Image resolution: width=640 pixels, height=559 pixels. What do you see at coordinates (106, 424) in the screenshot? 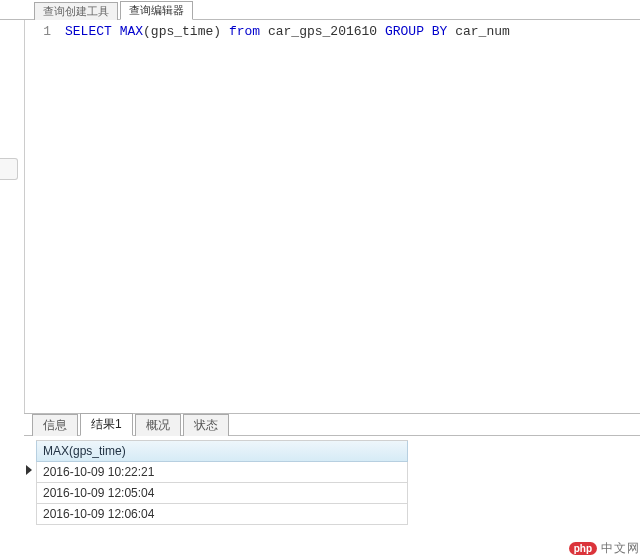
I see `tab-result1: 结果1` at bounding box center [106, 424].